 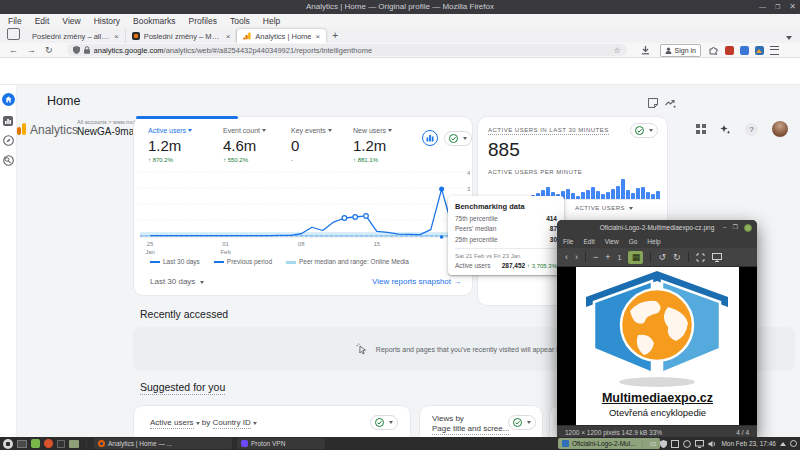 What do you see at coordinates (760, 50) in the screenshot?
I see `extension-icon-image` at bounding box center [760, 50].